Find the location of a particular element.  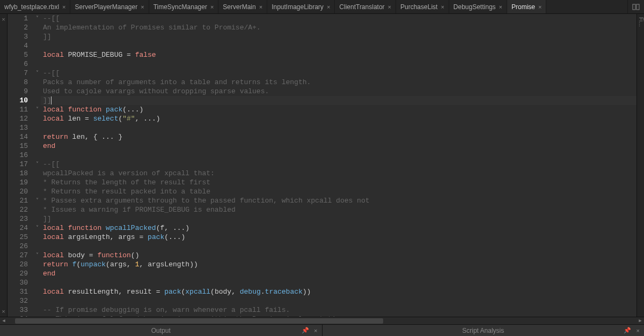

scroll-thumb is located at coordinates (199, 321).